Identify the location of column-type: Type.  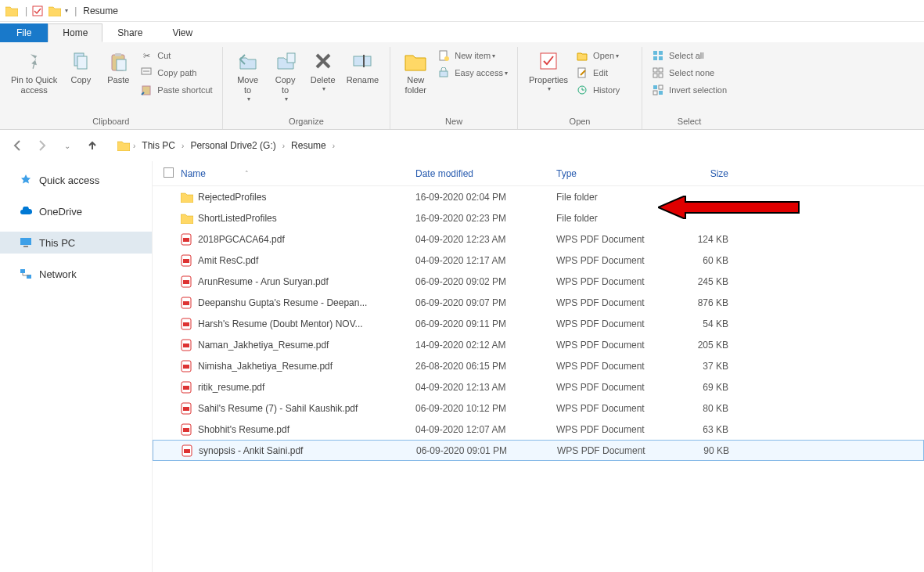
(615, 174).